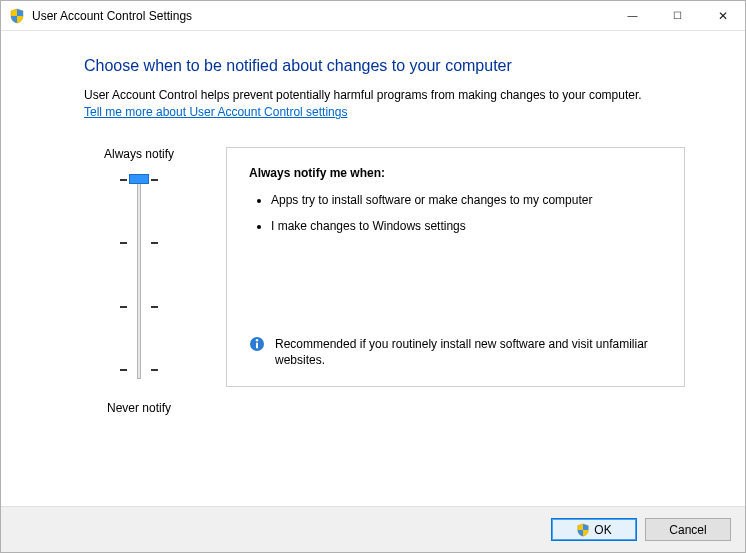 The image size is (746, 553). Describe the element at coordinates (594, 530) in the screenshot. I see `ok-button: OK` at that location.